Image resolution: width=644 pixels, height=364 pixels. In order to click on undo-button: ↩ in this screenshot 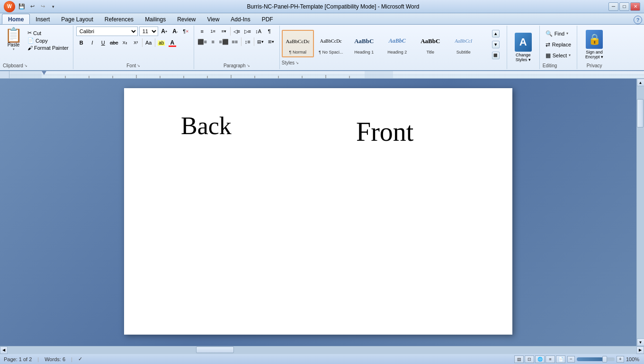, I will do `click(32, 7)`.